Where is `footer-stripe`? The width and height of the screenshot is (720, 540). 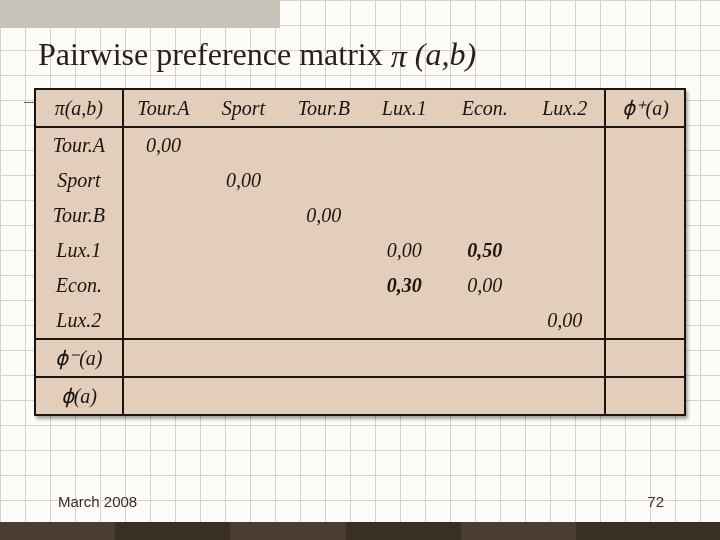 footer-stripe is located at coordinates (360, 531).